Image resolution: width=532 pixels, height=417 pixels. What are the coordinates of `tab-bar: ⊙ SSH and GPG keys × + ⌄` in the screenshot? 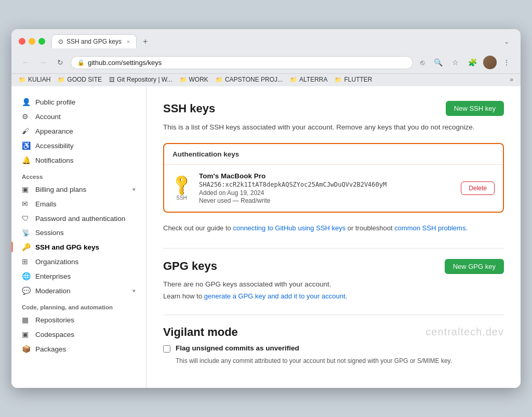 It's located at (283, 42).